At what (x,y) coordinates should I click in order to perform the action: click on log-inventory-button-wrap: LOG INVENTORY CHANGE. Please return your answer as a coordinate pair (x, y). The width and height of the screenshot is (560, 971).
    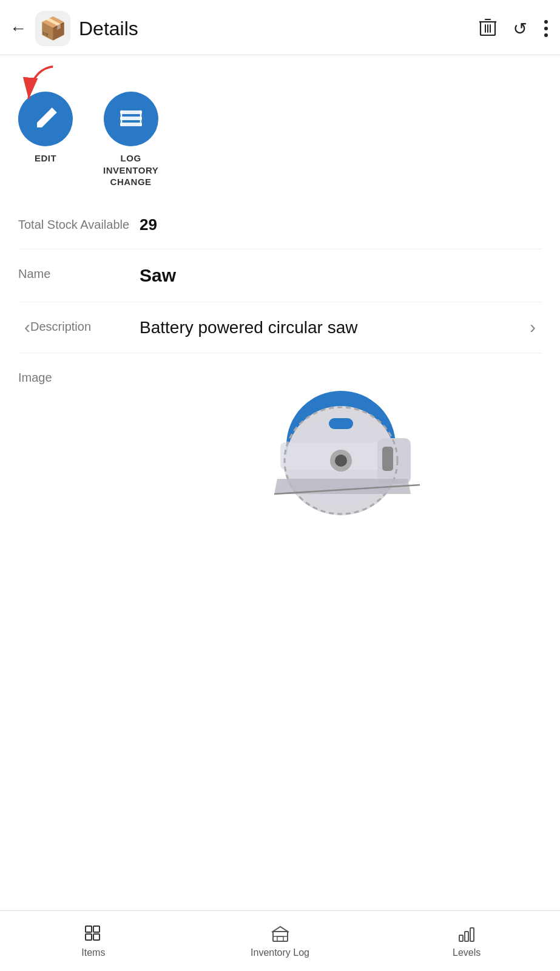
    Looking at the image, I should click on (131, 140).